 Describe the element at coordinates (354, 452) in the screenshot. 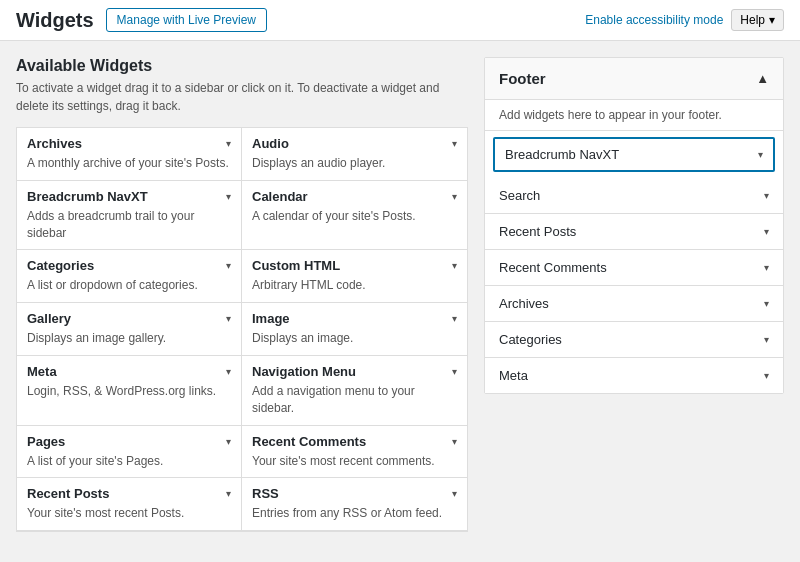

I see `widget-item: Recent Comments ▾ Your site's most recen…` at that location.